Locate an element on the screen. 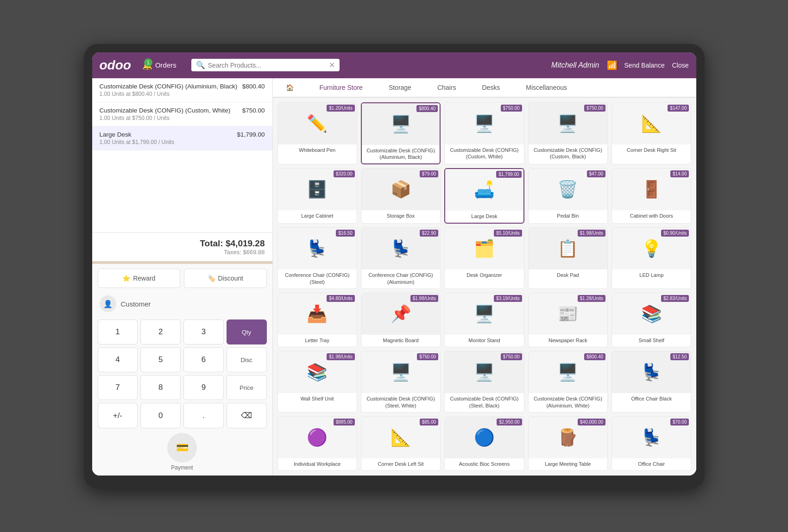 The height and width of the screenshot is (532, 788). reward-button: ⭐ Reward is located at coordinates (139, 278).